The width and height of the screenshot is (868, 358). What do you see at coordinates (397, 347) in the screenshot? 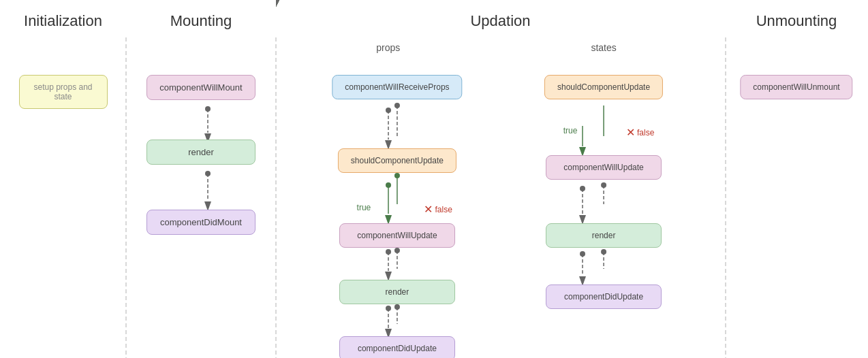
I see `props-component-did-update-node: componentDidUpdate` at bounding box center [397, 347].